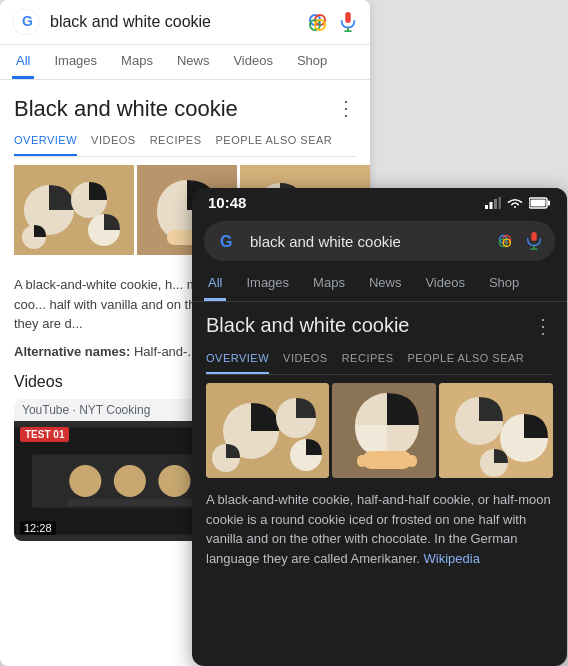  What do you see at coordinates (515, 203) in the screenshot?
I see `wifi-icon` at bounding box center [515, 203].